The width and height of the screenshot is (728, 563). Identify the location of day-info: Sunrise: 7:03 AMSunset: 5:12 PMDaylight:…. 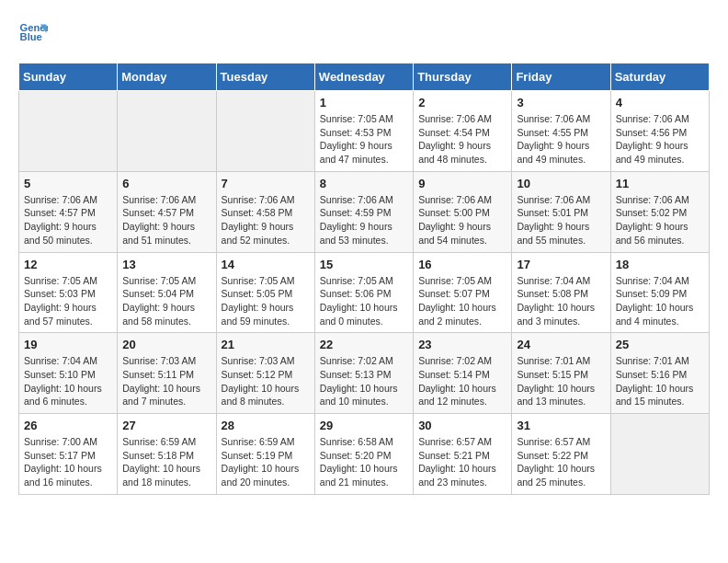
(266, 381).